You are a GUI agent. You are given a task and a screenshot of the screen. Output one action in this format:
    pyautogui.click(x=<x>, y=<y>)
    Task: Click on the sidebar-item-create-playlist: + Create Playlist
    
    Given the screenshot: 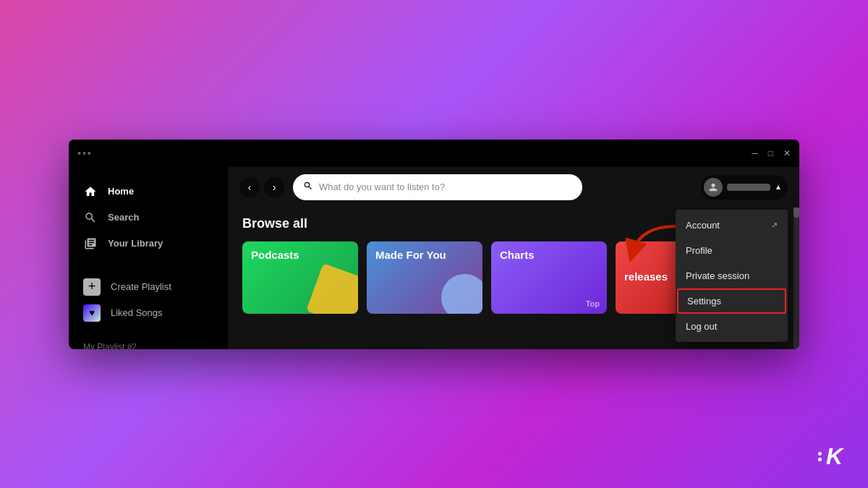 What is the action you would take?
    pyautogui.click(x=148, y=287)
    